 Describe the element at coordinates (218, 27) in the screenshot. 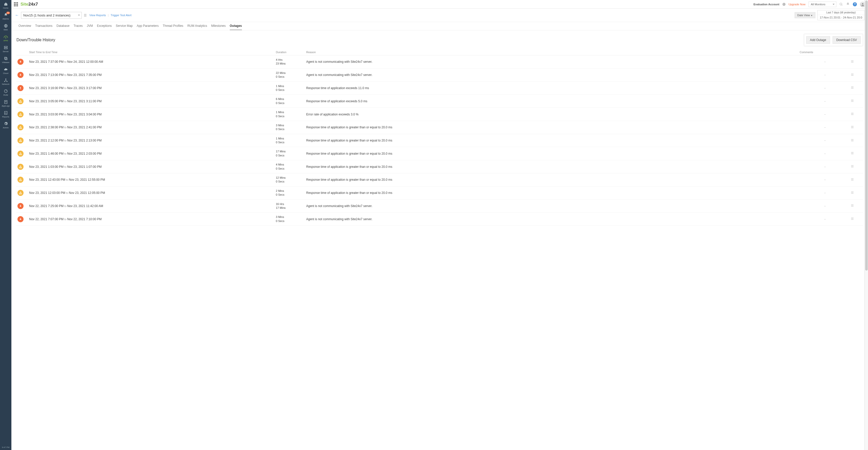

I see `tab-milestones: Milestones` at that location.